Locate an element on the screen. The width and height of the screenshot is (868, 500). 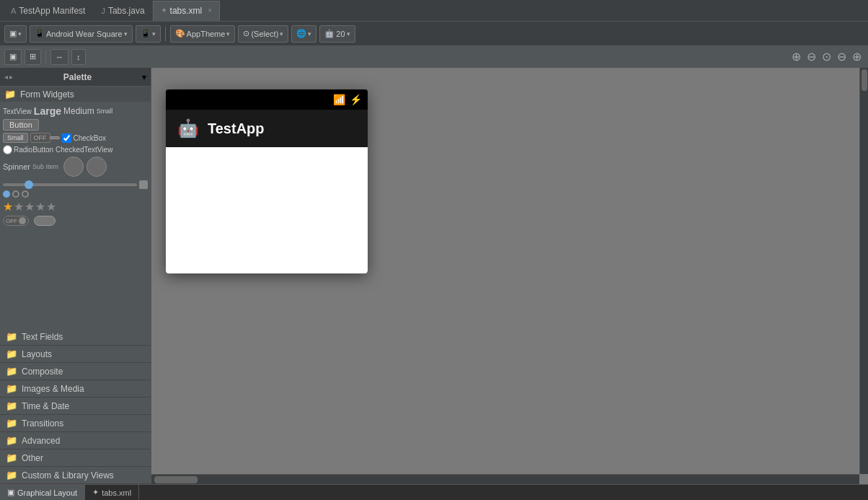
widget-checkbox: CheckBox is located at coordinates (84, 139).